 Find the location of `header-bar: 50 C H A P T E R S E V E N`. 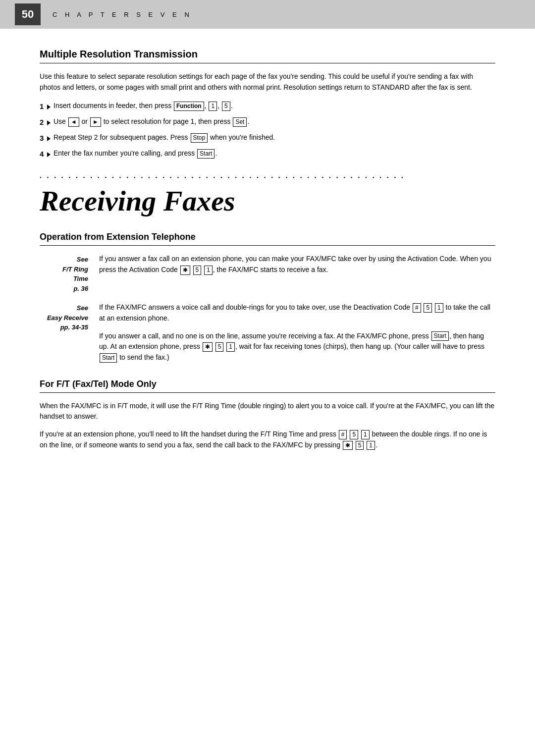

header-bar: 50 C H A P T E R S E V E N is located at coordinates (268, 14).